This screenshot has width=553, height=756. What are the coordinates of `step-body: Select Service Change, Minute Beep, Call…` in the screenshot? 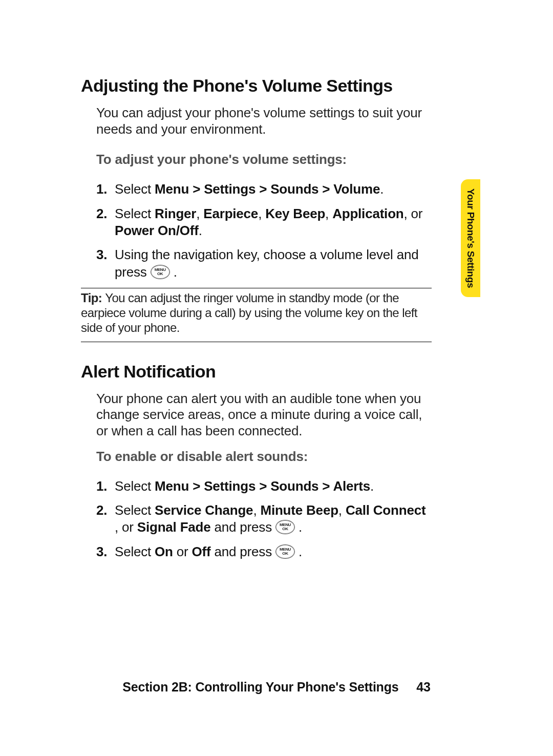 It's located at (273, 519).